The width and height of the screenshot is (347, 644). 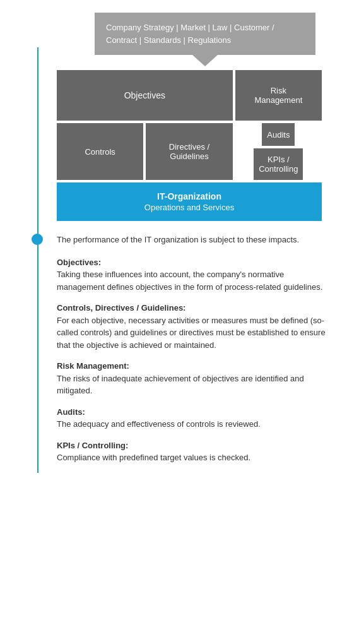 What do you see at coordinates (192, 379) in the screenshot?
I see `section-block-2: Risk Management:The risks of inadequate …` at bounding box center [192, 379].